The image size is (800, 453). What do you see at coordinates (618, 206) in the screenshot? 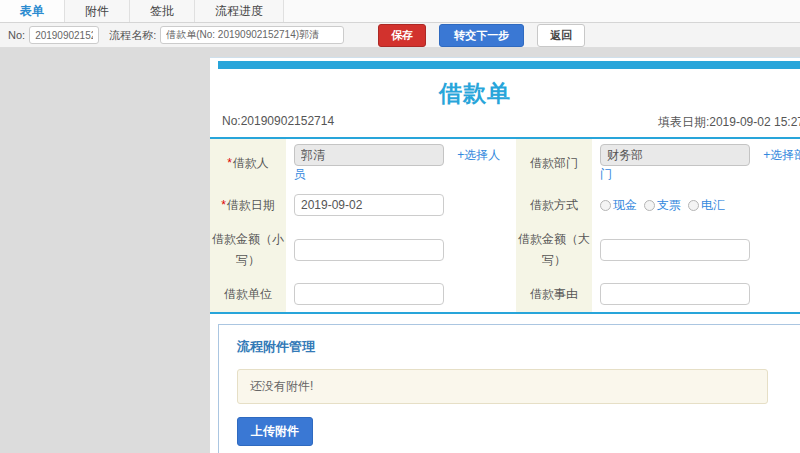
I see `loan-method-radio: 现金` at bounding box center [618, 206].